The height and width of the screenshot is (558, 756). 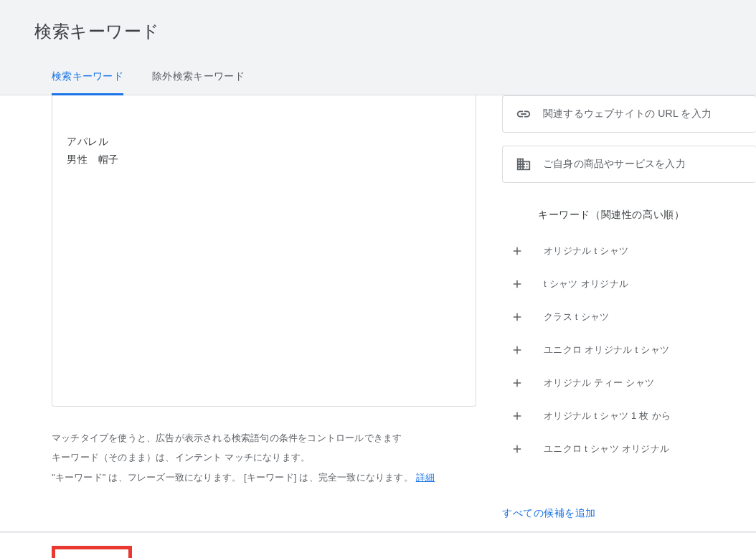 I want to click on suggestion-label: オリジナル ティー シャツ, so click(x=599, y=383).